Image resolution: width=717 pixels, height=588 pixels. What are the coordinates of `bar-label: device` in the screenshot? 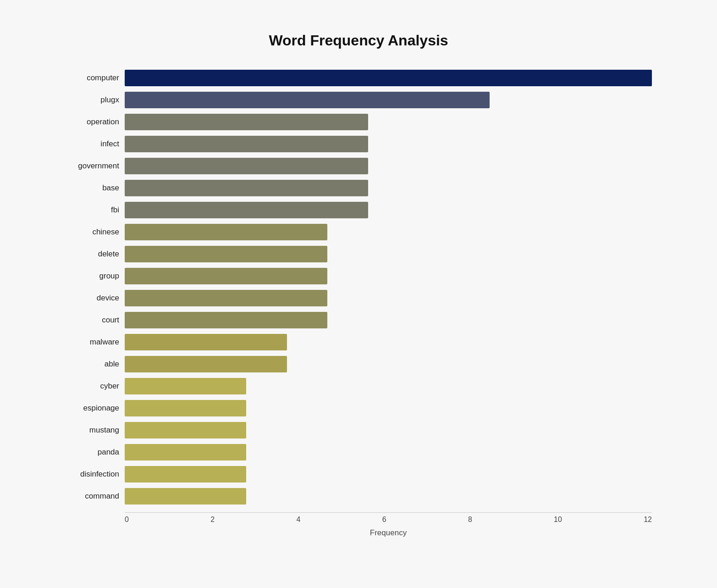 It's located at (95, 298).